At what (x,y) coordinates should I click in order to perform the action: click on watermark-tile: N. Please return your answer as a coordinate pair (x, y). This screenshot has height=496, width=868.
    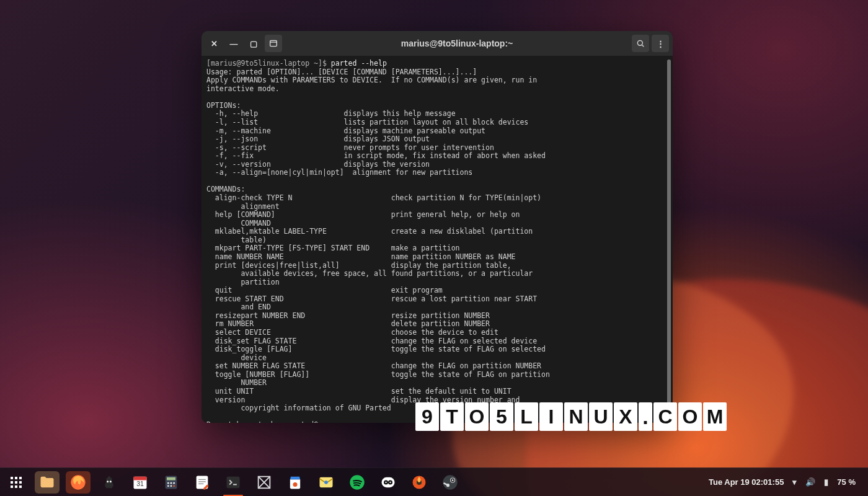
    Looking at the image, I should click on (576, 417).